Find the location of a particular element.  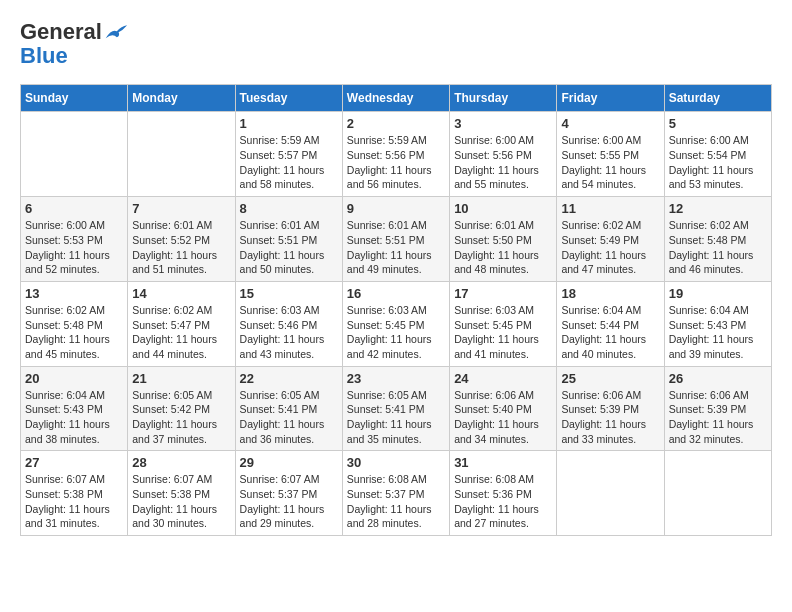

calendar-cell: 22Sunrise: 6:05 AM Sunset: 5:41 PM Dayli… is located at coordinates (288, 408).